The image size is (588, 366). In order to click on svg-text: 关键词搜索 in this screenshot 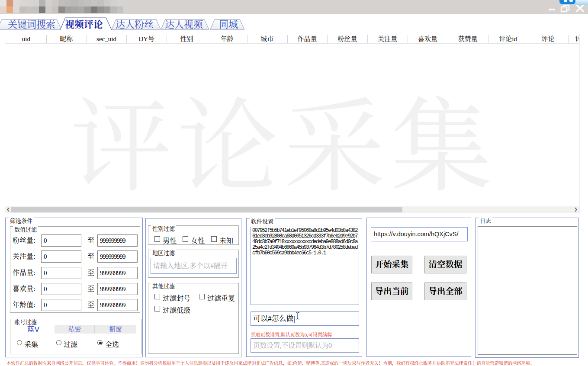, I will do `click(32, 24)`.